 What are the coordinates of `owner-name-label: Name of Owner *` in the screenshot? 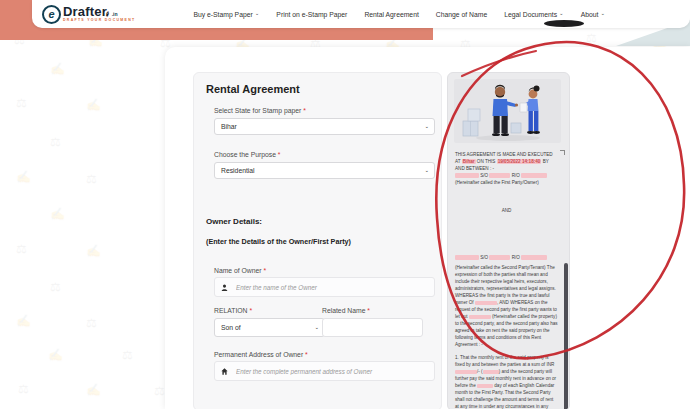 It's located at (240, 270).